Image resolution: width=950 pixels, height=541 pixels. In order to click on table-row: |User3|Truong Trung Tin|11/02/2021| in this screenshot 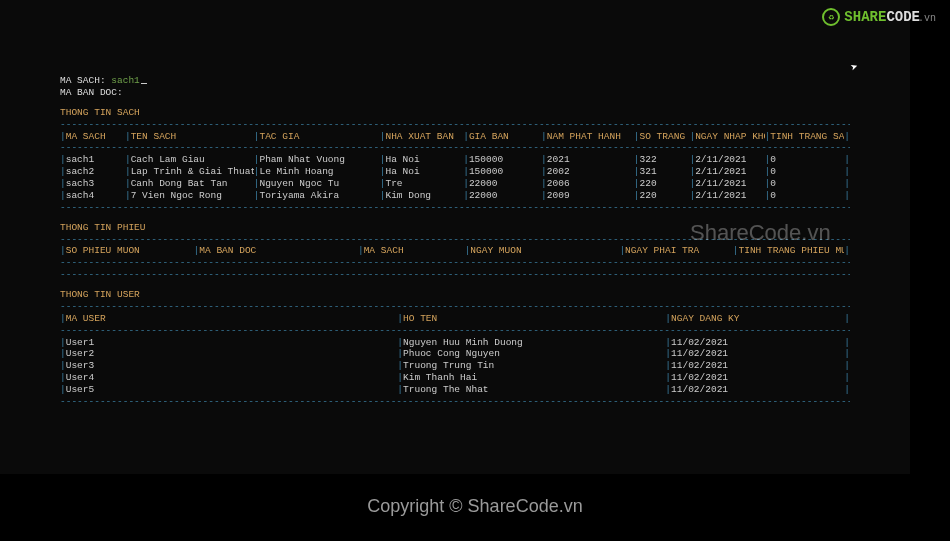, I will do `click(455, 366)`.